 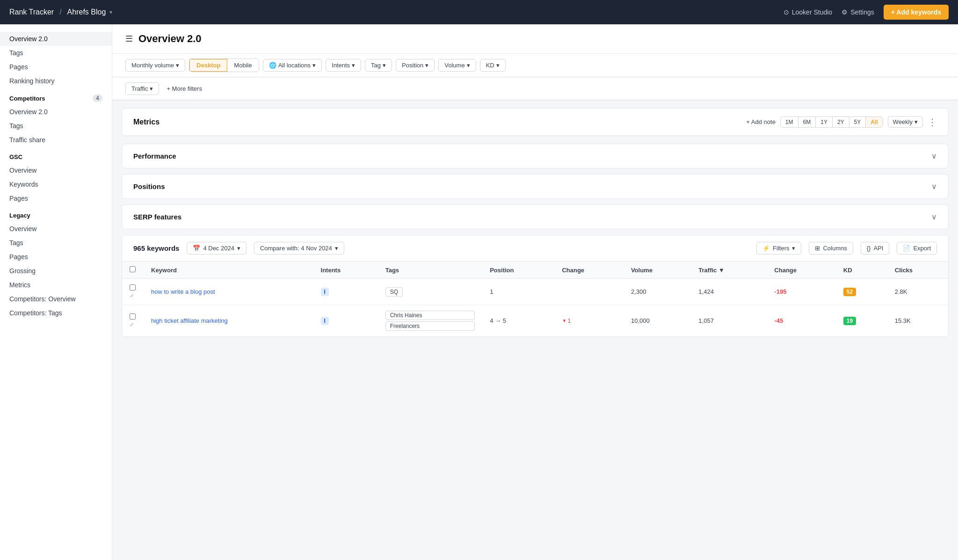 What do you see at coordinates (932, 122) in the screenshot?
I see `metrics-more-button: ⋮` at bounding box center [932, 122].